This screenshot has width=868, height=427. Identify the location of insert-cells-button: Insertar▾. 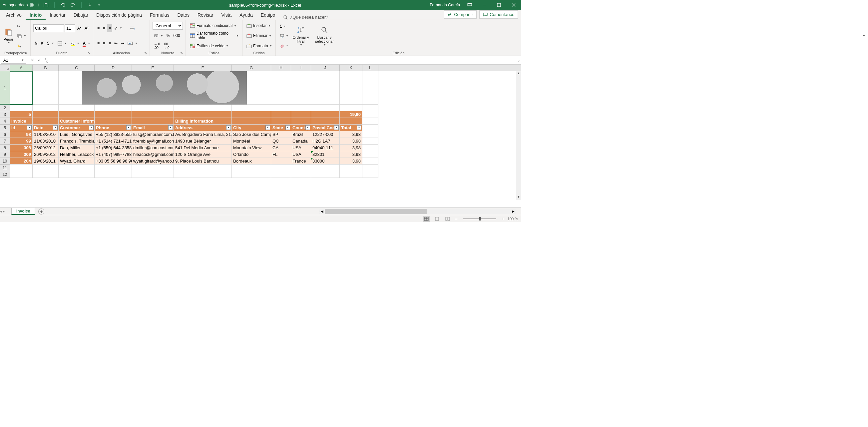
(259, 26).